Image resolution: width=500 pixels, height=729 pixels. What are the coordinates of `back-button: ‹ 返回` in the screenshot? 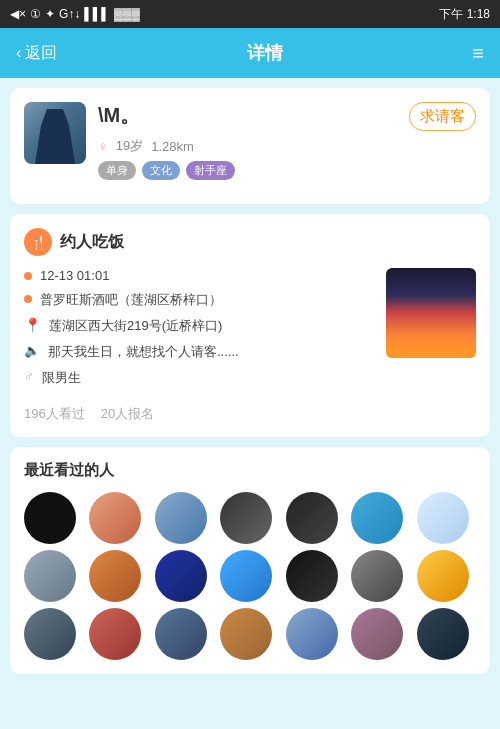 It's located at (36, 54).